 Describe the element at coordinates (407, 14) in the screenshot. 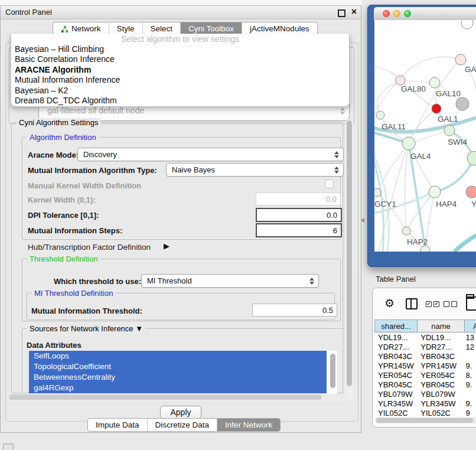

I see `zoom-window-icon` at that location.